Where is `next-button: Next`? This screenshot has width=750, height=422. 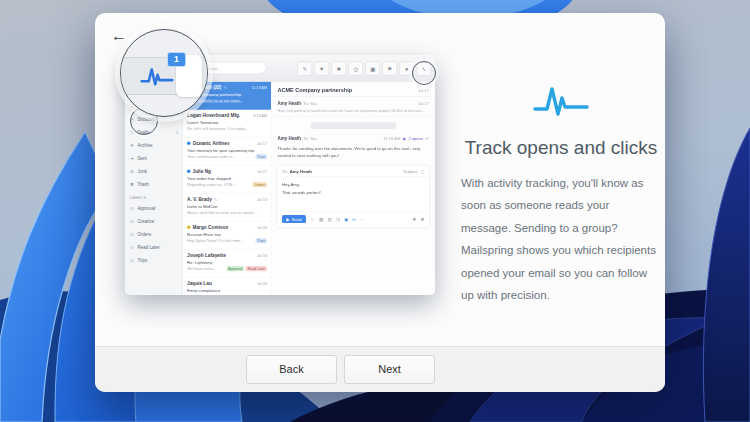 next-button: Next is located at coordinates (390, 370).